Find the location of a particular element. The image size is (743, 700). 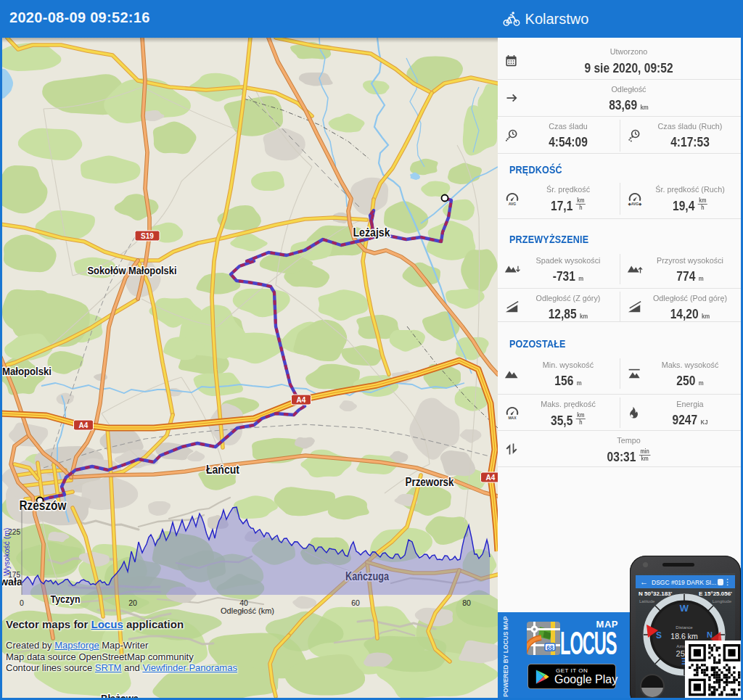

svg-text: MAX is located at coordinates (512, 418).